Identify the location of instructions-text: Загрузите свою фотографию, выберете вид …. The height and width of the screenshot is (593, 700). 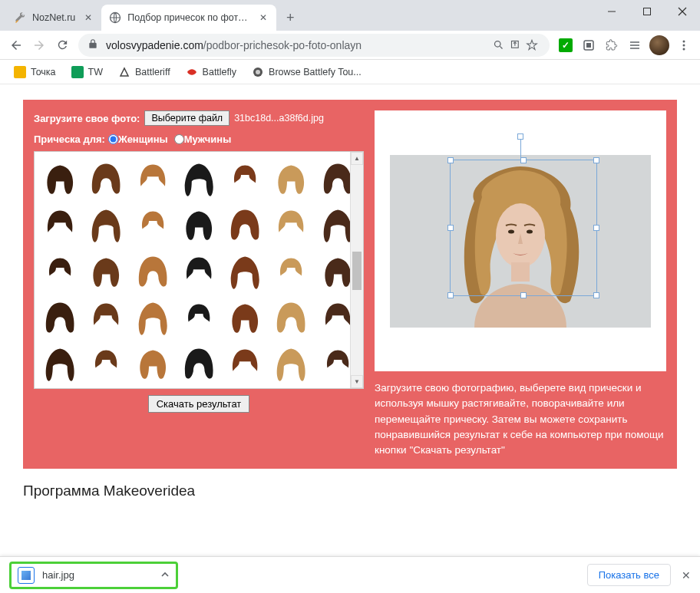
(520, 419).